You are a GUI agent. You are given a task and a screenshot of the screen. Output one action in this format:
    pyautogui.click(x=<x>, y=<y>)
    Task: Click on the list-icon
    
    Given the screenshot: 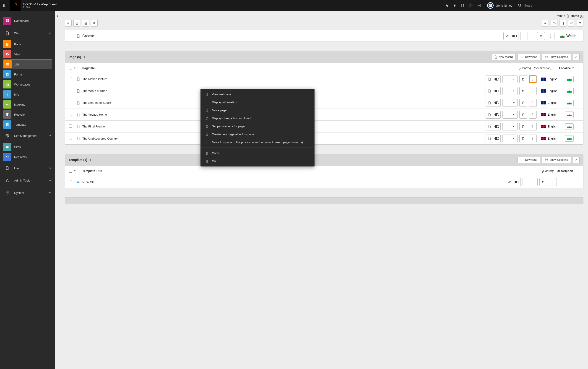 What is the action you would take?
    pyautogui.click(x=479, y=5)
    